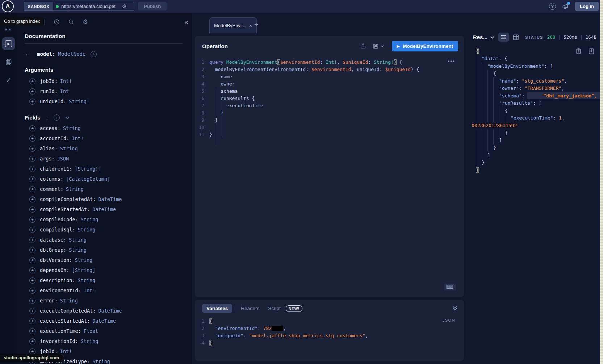 The image size is (603, 364). Describe the element at coordinates (63, 159) in the screenshot. I see `field-type-link: JSON` at that location.